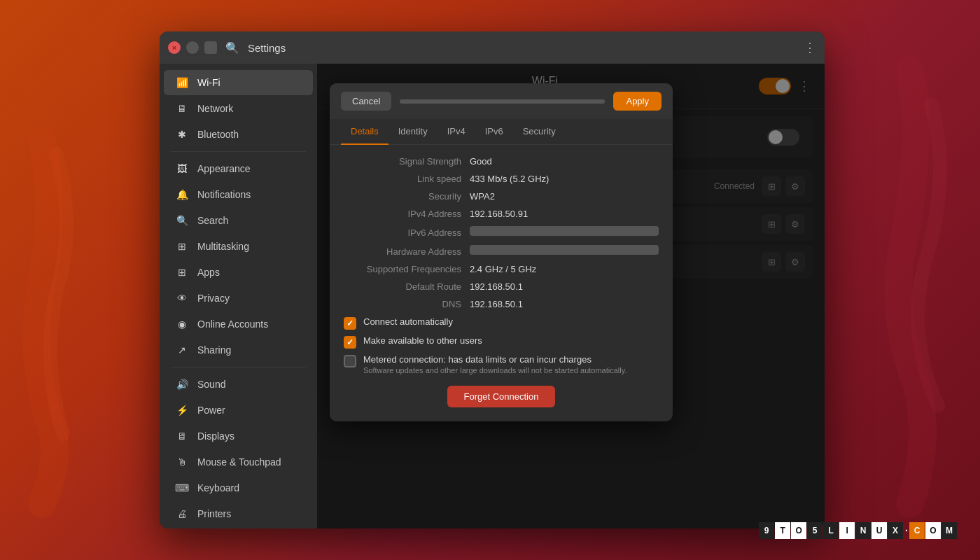 The image size is (980, 560). I want to click on sharing-icon: ↗, so click(182, 350).